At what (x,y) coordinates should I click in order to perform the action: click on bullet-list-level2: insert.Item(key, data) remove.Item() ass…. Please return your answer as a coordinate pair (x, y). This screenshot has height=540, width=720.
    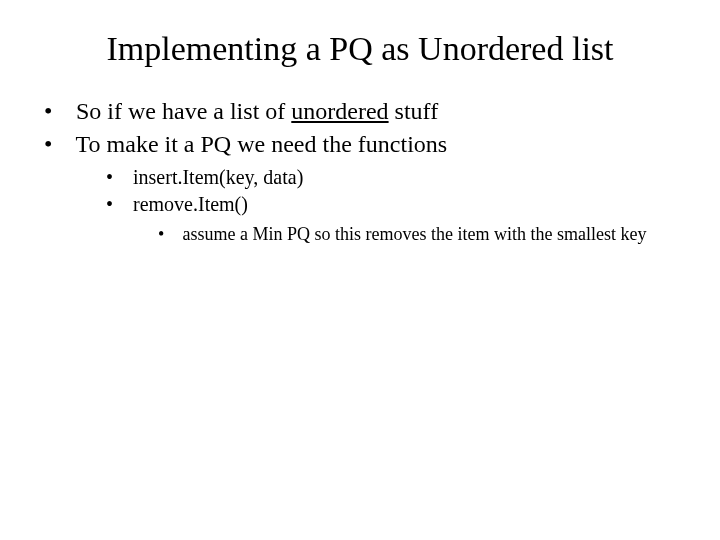
    Looking at the image, I should click on (393, 206).